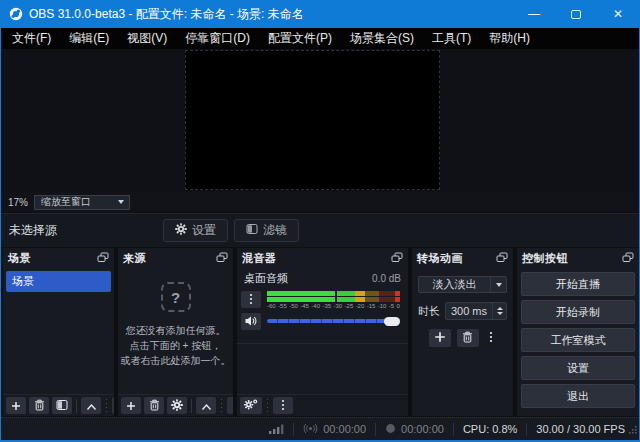 The height and width of the screenshot is (442, 640). I want to click on sources-panel: 来源 ? 您还没有添加任何源。 点击下面的 + 按钮， 或者右击此处添加一个。, so click(176, 332).